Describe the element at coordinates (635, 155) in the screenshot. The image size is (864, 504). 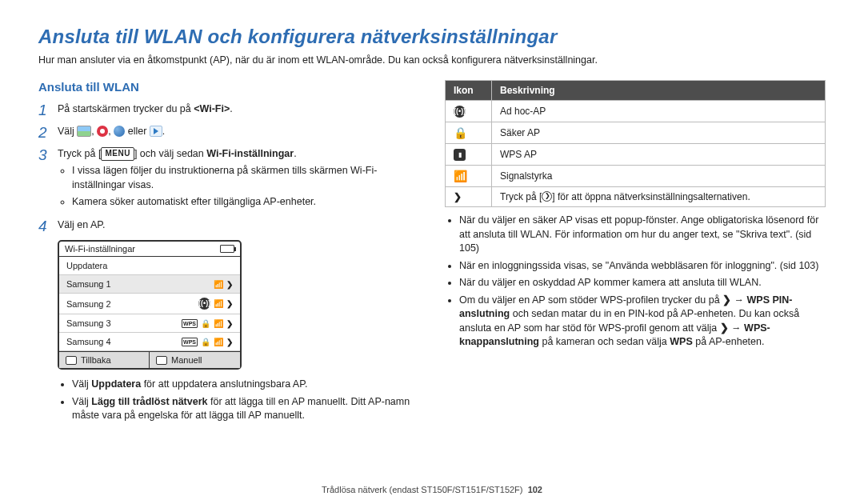
I see `table-row: ▮ WPS AP` at that location.